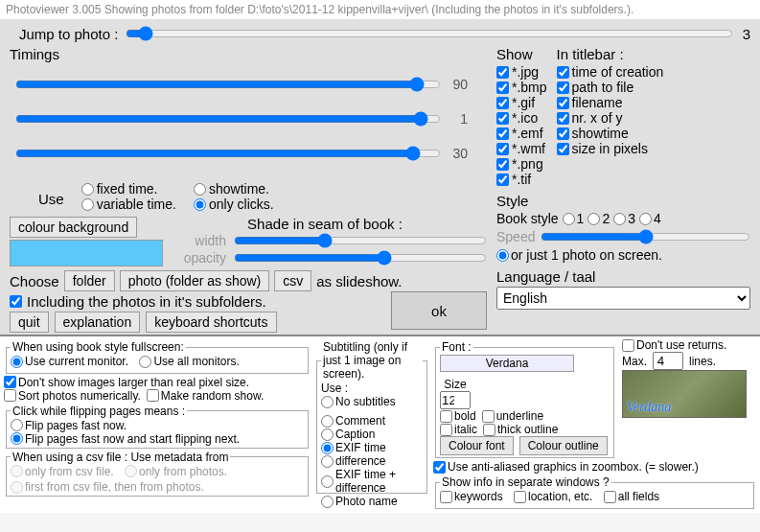 The image size is (760, 532). I want to click on tb-nrxy: nr. x of y, so click(610, 118).